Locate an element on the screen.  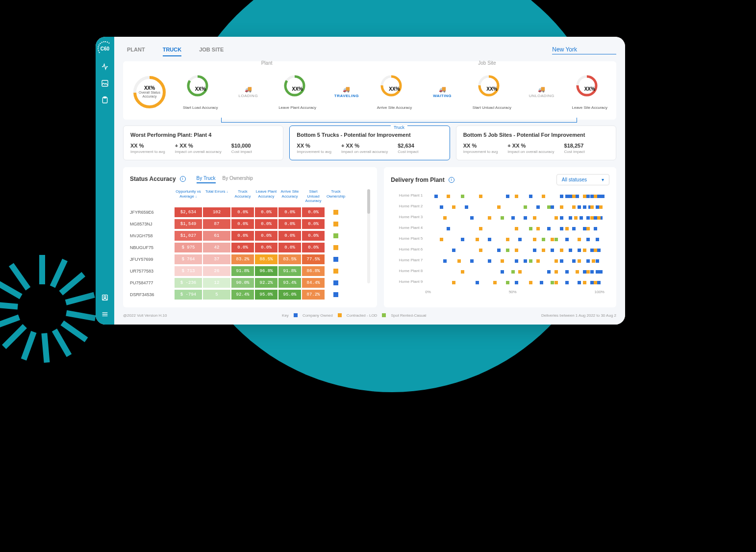
plant-label: Home Plant 6 is located at coordinates (407, 249).